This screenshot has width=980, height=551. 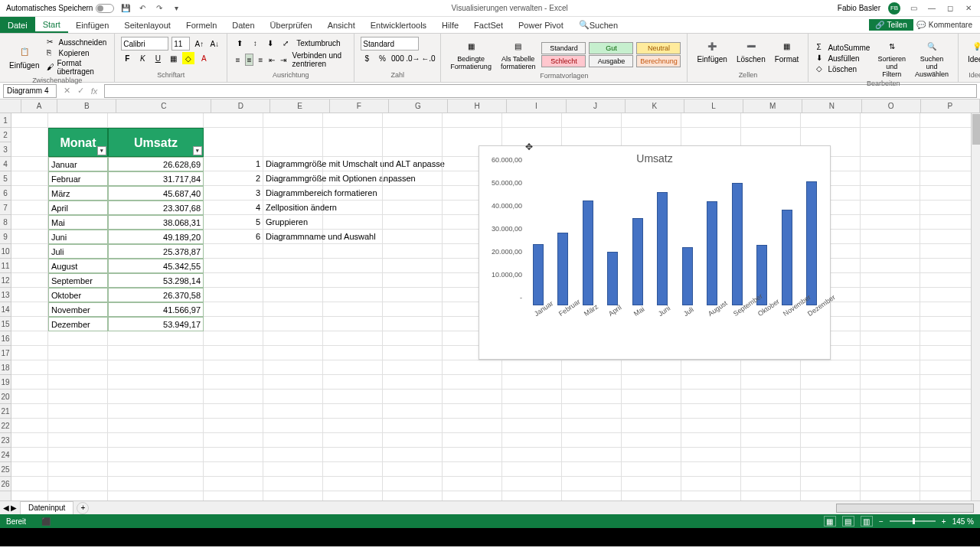 I want to click on cell-N26, so click(x=831, y=496).